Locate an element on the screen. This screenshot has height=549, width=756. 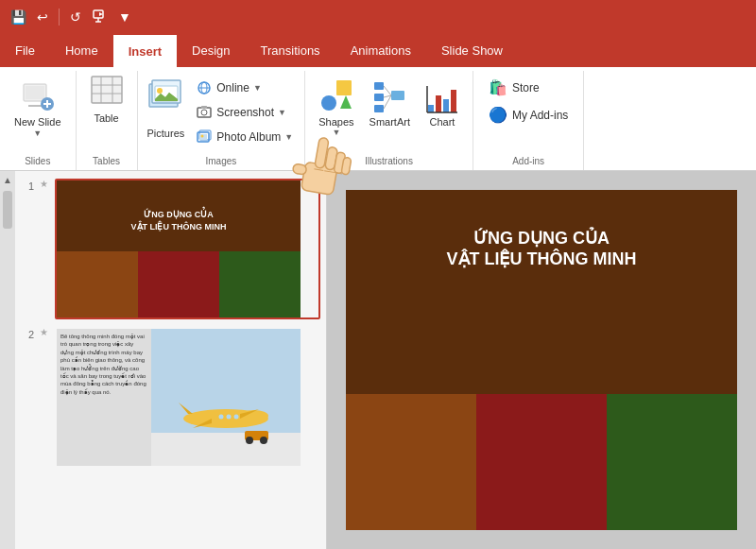
photo-album-button: Photo Album ▼ is located at coordinates (244, 137).